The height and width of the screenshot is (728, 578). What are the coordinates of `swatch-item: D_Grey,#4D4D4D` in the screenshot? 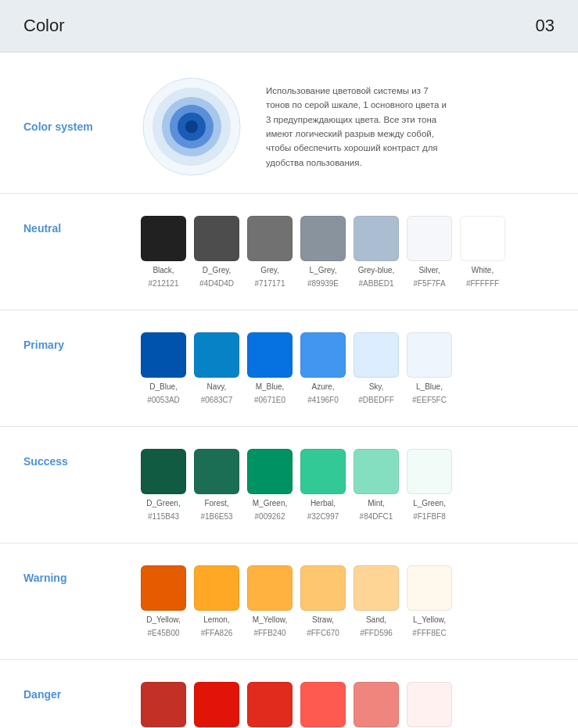 It's located at (217, 252).